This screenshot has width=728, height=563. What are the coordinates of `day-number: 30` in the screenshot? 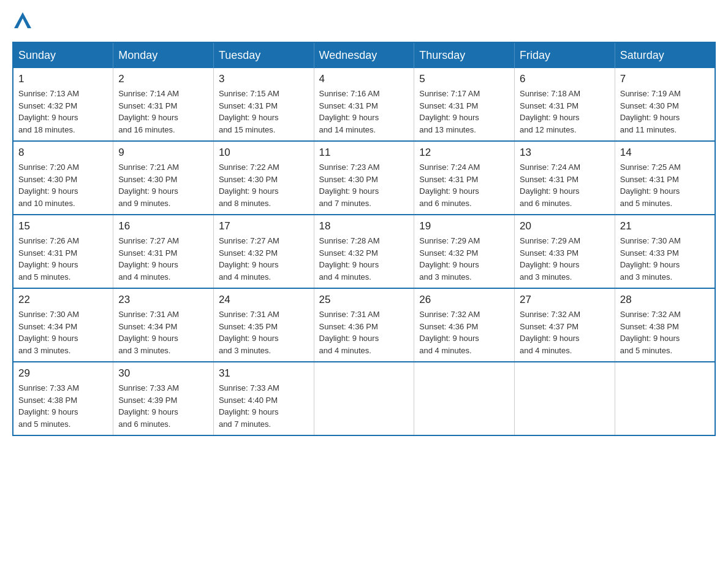 It's located at (163, 373).